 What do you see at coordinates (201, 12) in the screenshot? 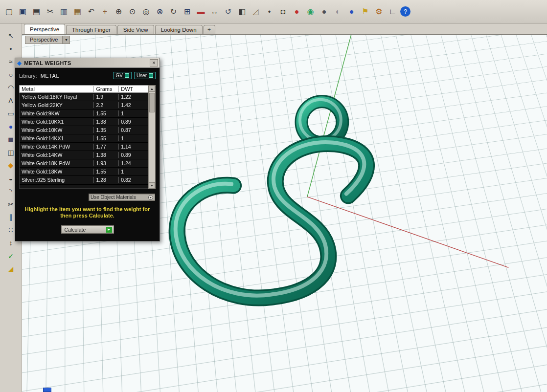
I see `erase-icon: ▬` at bounding box center [201, 12].